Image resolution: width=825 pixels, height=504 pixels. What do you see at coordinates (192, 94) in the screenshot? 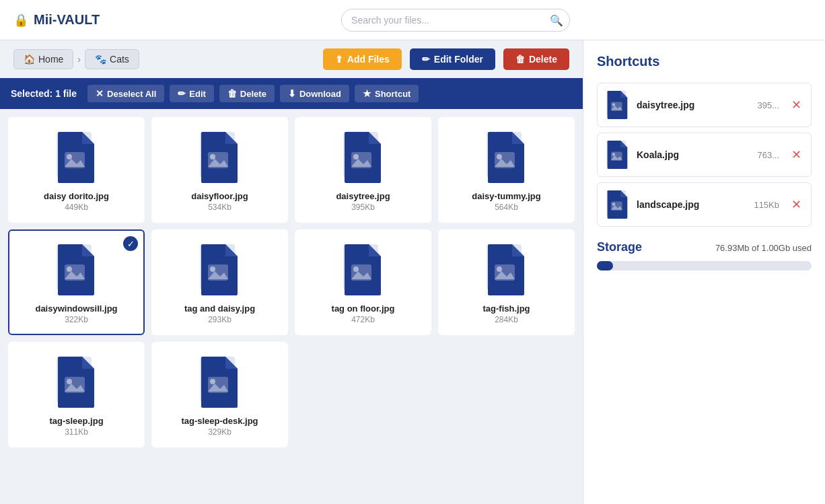
I see `edit-selection-button: ✏ Edit` at bounding box center [192, 94].